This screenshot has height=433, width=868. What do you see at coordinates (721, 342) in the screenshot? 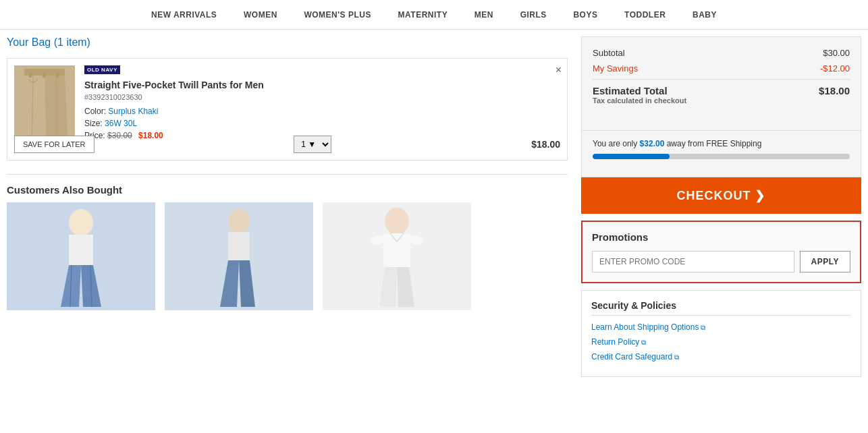
I see `return-policy-link: Return Policy` at bounding box center [721, 342].